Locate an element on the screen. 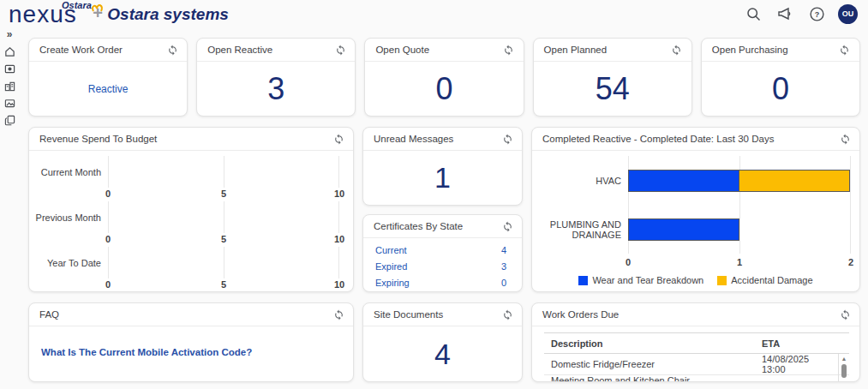  middle-column: Unread Messages 1 Certificates By State is located at coordinates (442, 209).